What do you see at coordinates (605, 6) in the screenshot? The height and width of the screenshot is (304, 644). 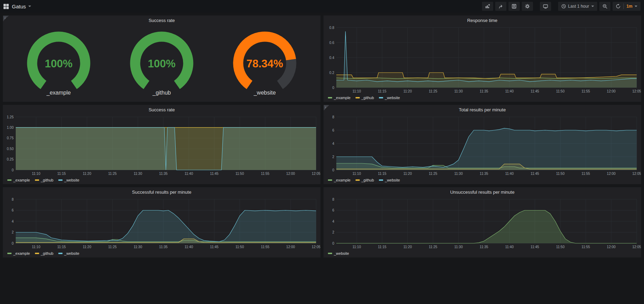 I see `zoom-out-button` at bounding box center [605, 6].